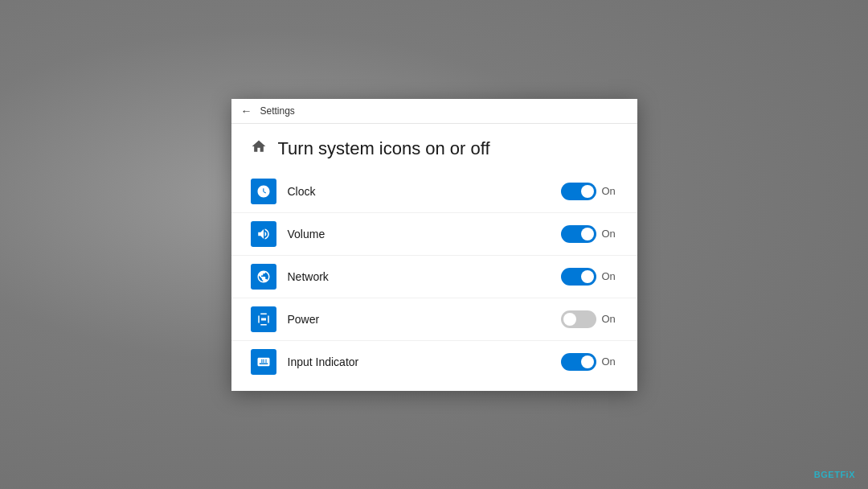 This screenshot has height=489, width=868. I want to click on watermark: BGETFiX, so click(834, 475).